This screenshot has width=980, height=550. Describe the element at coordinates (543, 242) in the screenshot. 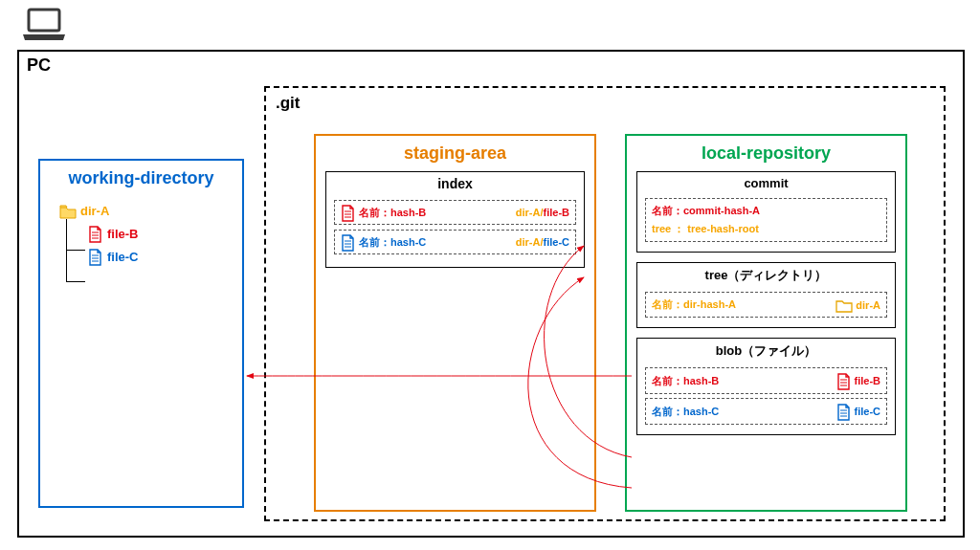

I see `entry-path: dir-A/file-C` at that location.